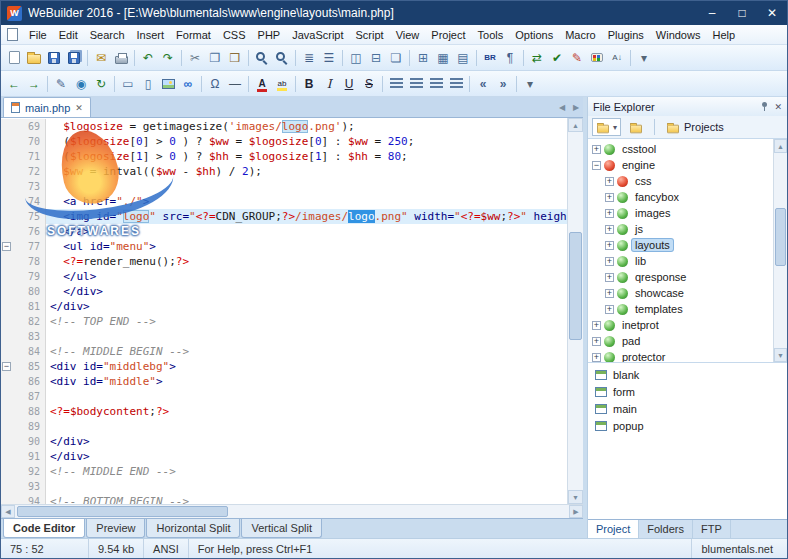 This screenshot has width=788, height=559. I want to click on menu-css: CSS, so click(234, 35).